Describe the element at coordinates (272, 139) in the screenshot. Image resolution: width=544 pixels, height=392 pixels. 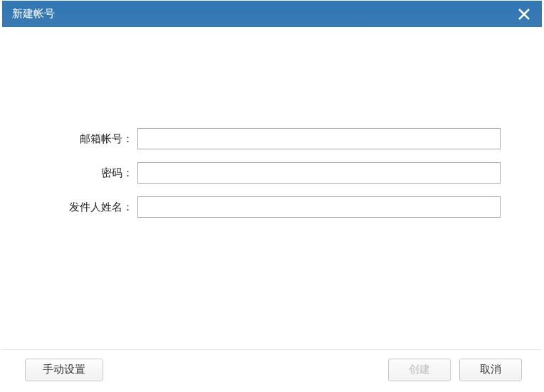
I see `form-row-email: 邮箱帐号：` at that location.